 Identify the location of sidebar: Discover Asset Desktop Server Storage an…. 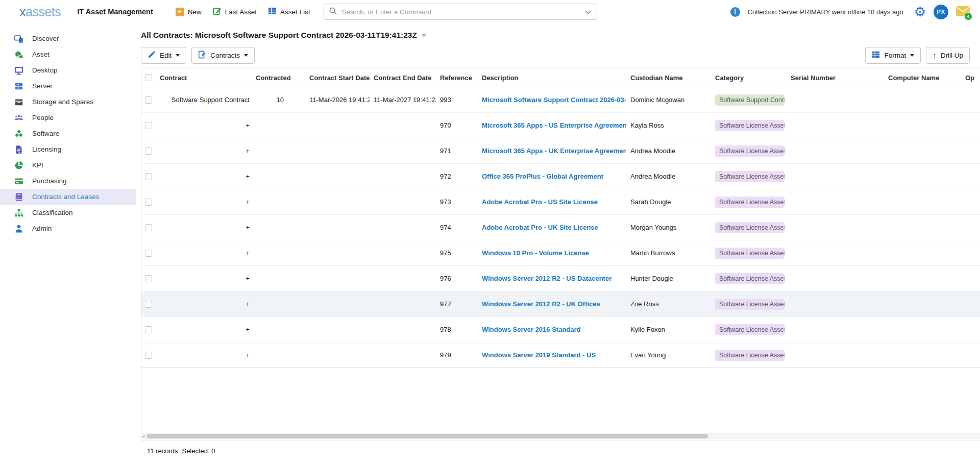
(68, 244).